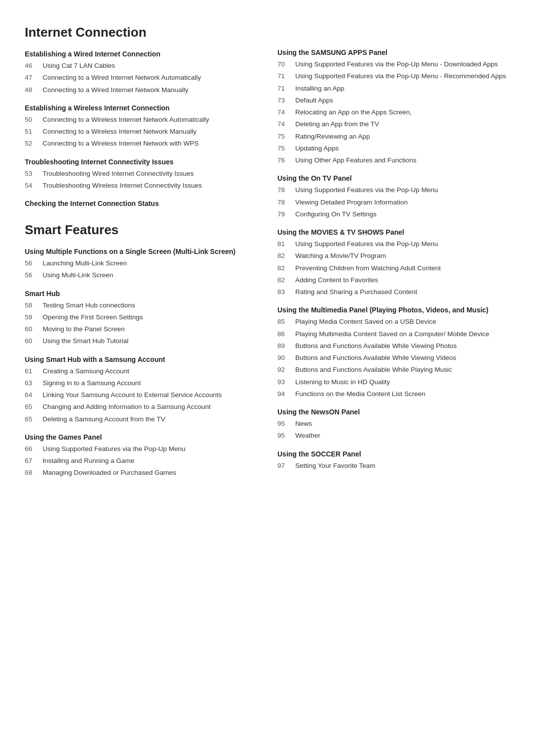  What do you see at coordinates (141, 359) in the screenshot?
I see `group-header-samsung-account: Using Smart Hub with a Samsung Account` at bounding box center [141, 359].